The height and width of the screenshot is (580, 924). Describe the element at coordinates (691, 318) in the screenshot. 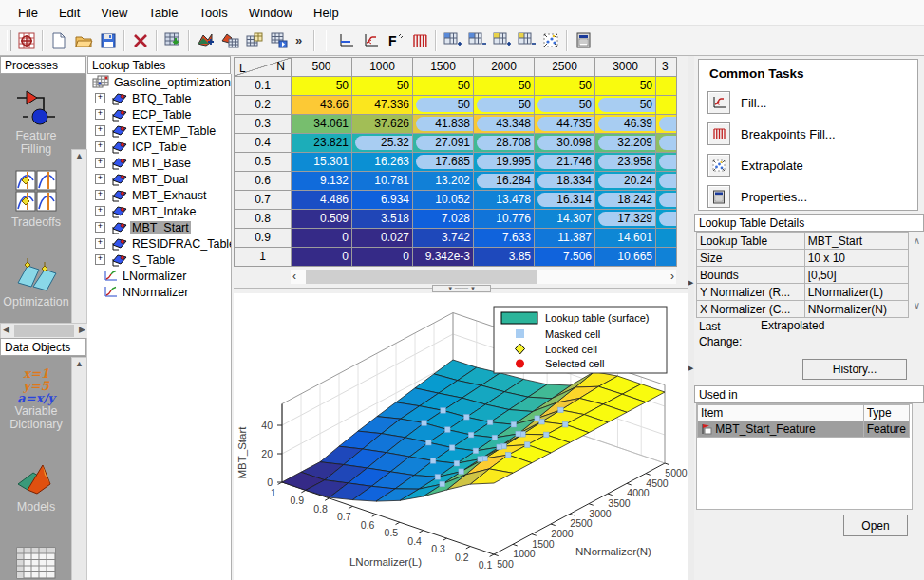

I see `center-right-splitter: ▶ ▶` at that location.